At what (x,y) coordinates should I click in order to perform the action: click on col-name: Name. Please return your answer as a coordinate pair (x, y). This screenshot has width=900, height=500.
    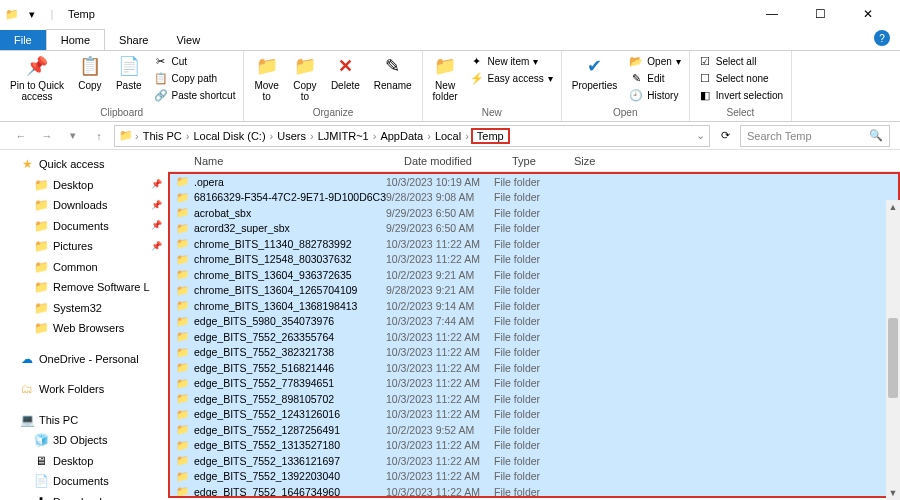
    Looking at the image, I should click on (299, 161).